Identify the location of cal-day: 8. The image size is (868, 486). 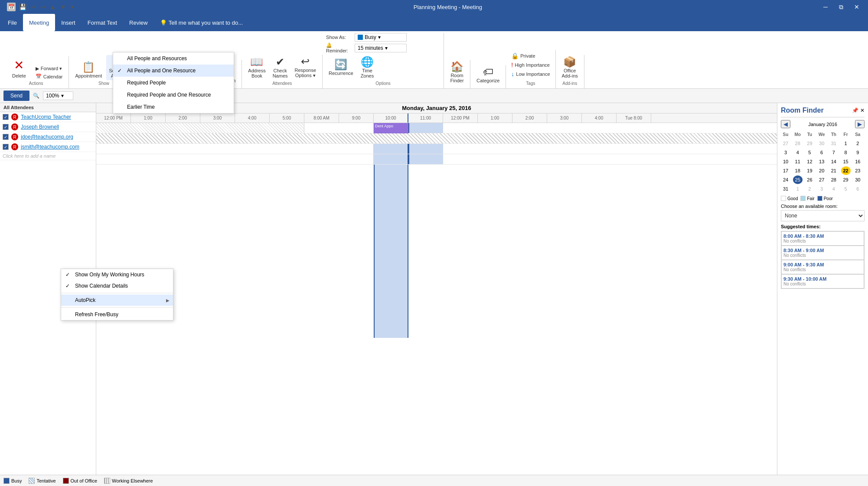
(846, 152).